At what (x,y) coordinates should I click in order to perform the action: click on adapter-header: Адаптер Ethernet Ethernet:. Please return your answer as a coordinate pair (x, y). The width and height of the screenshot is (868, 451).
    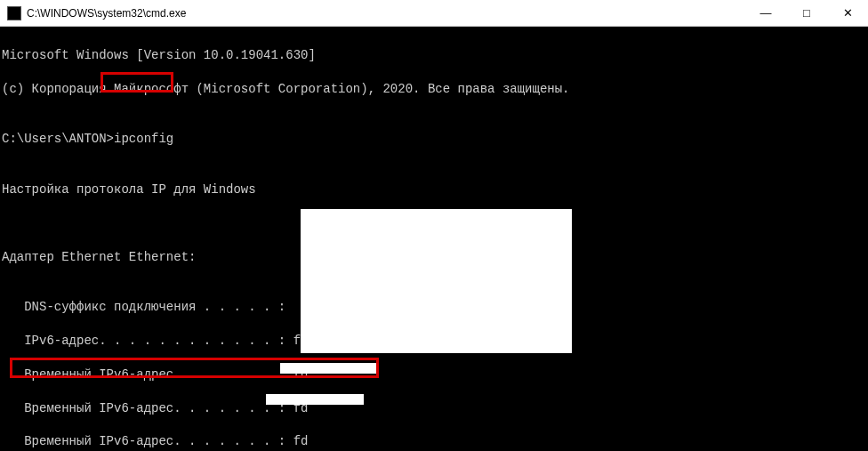
    Looking at the image, I should click on (434, 258).